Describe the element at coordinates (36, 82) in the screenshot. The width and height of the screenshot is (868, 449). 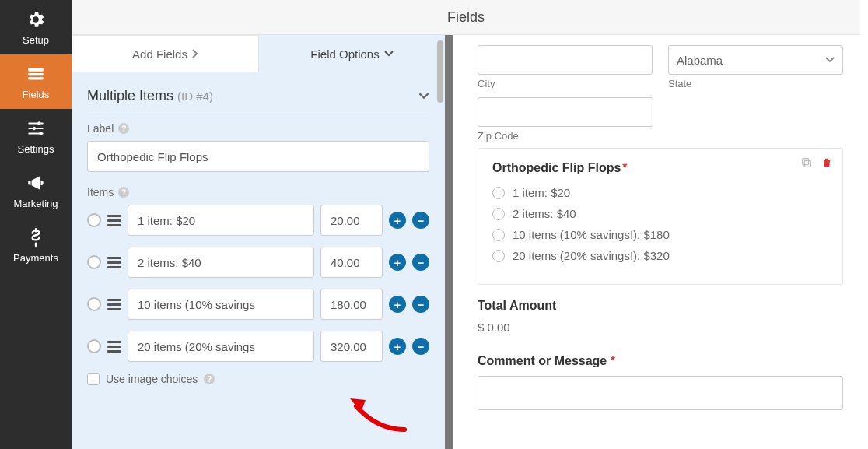
I see `nav-fields: Fields` at that location.